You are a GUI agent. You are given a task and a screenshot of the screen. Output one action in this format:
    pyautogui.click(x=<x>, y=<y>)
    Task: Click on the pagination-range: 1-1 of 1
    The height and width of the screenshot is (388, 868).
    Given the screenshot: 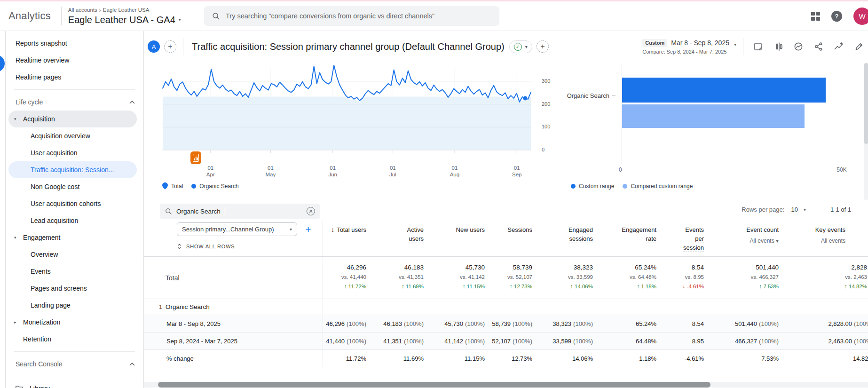 What is the action you would take?
    pyautogui.click(x=841, y=210)
    